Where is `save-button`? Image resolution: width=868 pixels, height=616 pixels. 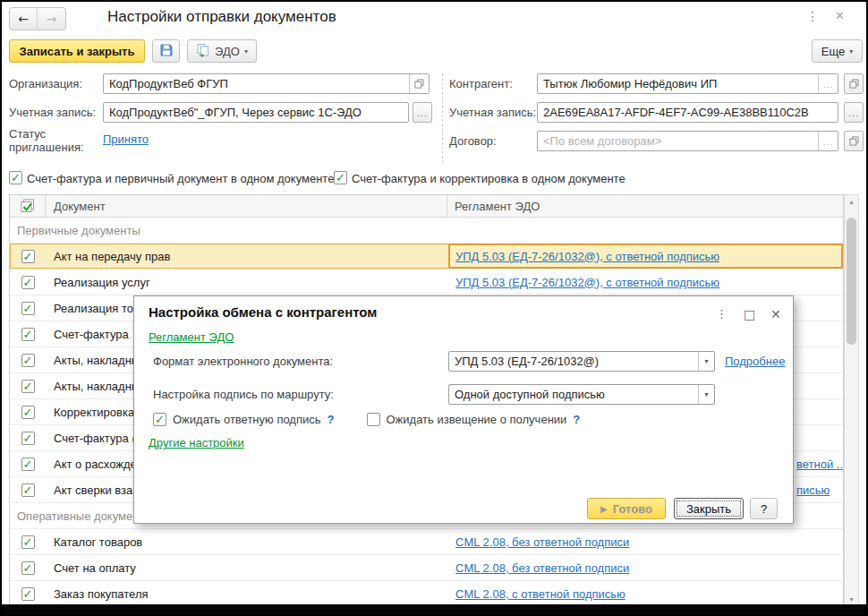 save-button is located at coordinates (166, 51).